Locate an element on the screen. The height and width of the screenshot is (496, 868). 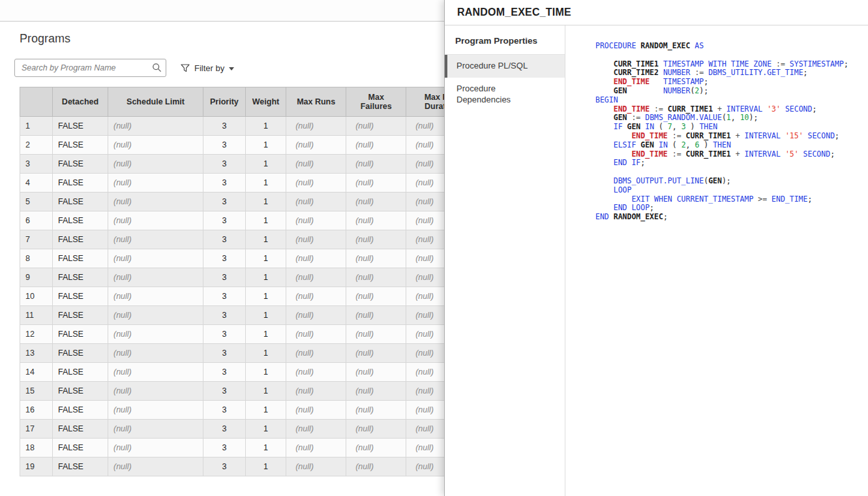
table-row: 3FALSE(null)31(null)(null)(null) is located at coordinates (248, 164).